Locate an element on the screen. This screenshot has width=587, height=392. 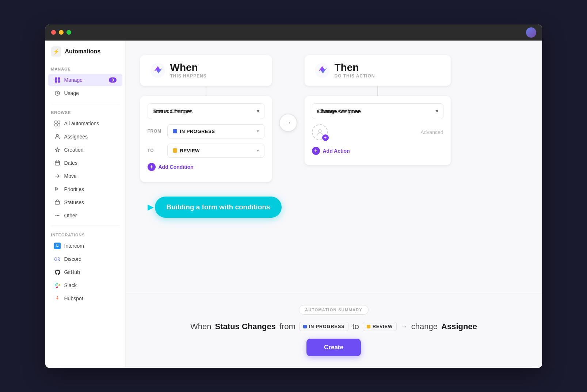
maximize-button is located at coordinates (69, 32).